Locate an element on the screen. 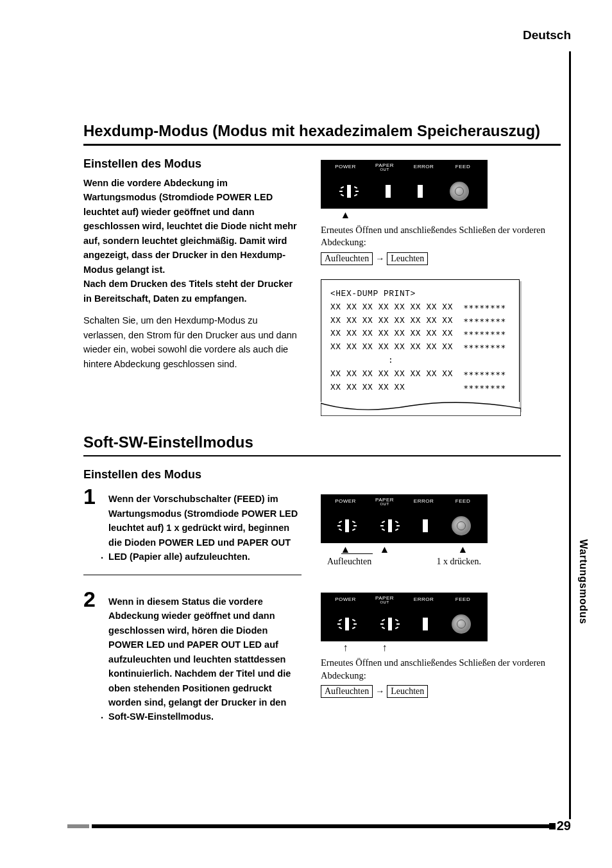  step-1: 1 . Wenn der Vorschubschalter (FEED) im … is located at coordinates (192, 530).